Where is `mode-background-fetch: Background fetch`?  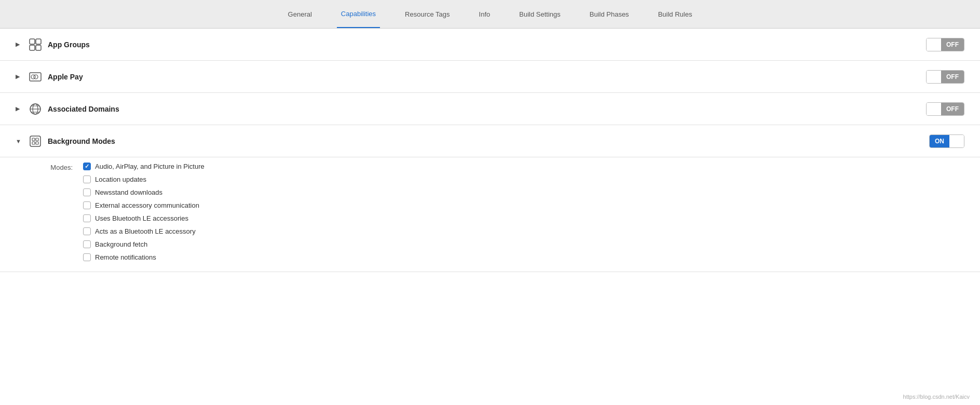 mode-background-fetch: Background fetch is located at coordinates (144, 244).